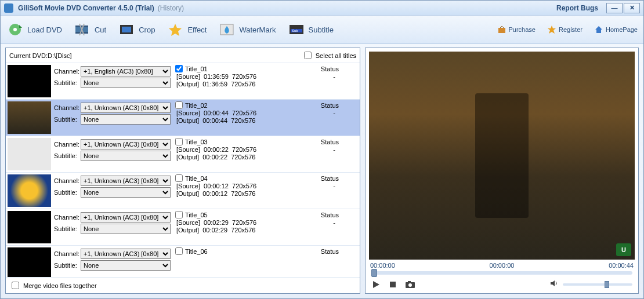 The width and height of the screenshot is (644, 299). Describe the element at coordinates (329, 56) in the screenshot. I see `select-all-titles: Select all titles` at that location.